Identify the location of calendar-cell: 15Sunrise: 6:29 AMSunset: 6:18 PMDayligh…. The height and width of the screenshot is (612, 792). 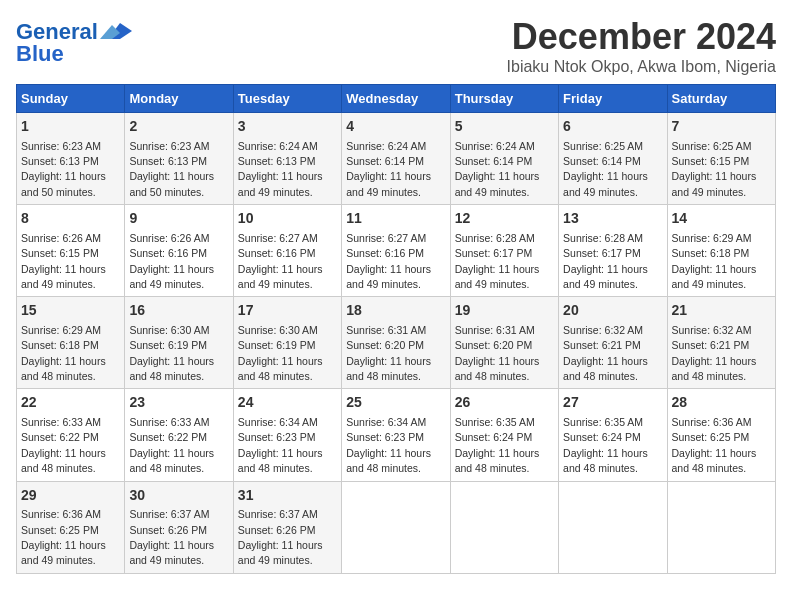
(71, 343).